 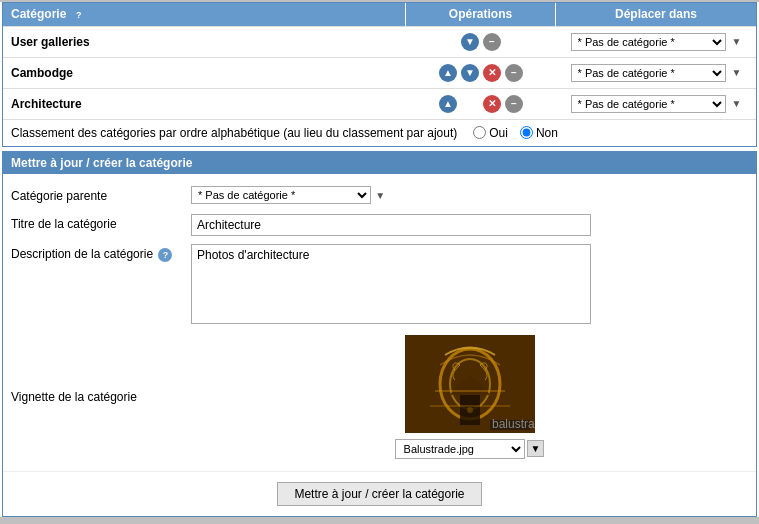 What do you see at coordinates (539, 133) in the screenshot?
I see `alpha-non-option: Non` at bounding box center [539, 133].